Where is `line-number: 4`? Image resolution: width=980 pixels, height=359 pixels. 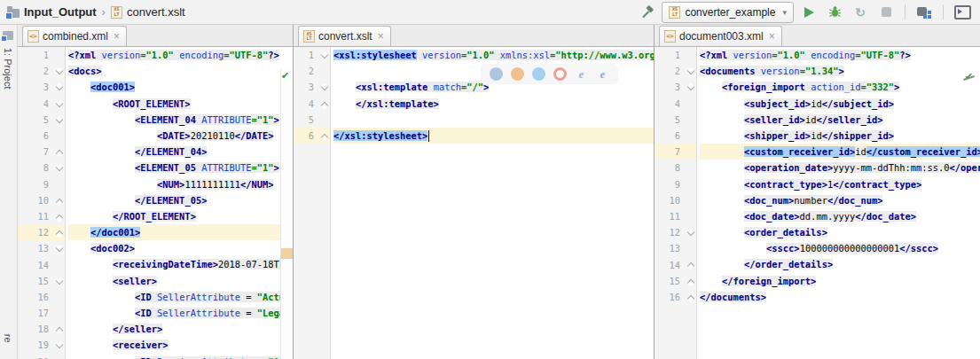
line-number: 4 is located at coordinates (307, 104).